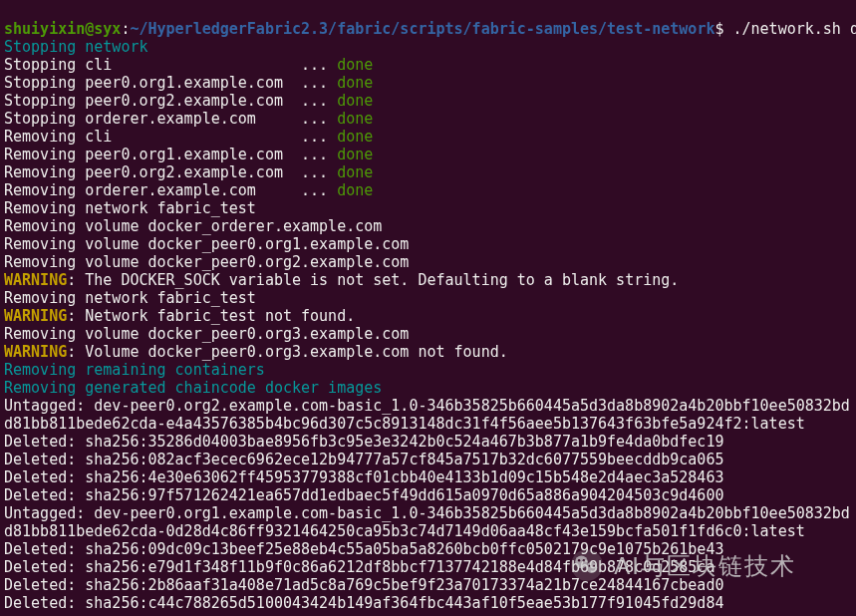 The width and height of the screenshot is (856, 616). Describe the element at coordinates (405, 531) in the screenshot. I see `image-op-line: d81bb811bede62cda-0d28d4c86ff9321464250c…` at that location.